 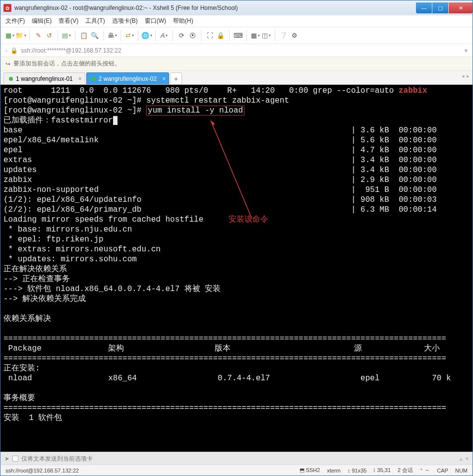 What do you see at coordinates (195, 111) in the screenshot?
I see `term-command-highlight: yum install -y nload` at bounding box center [195, 111].